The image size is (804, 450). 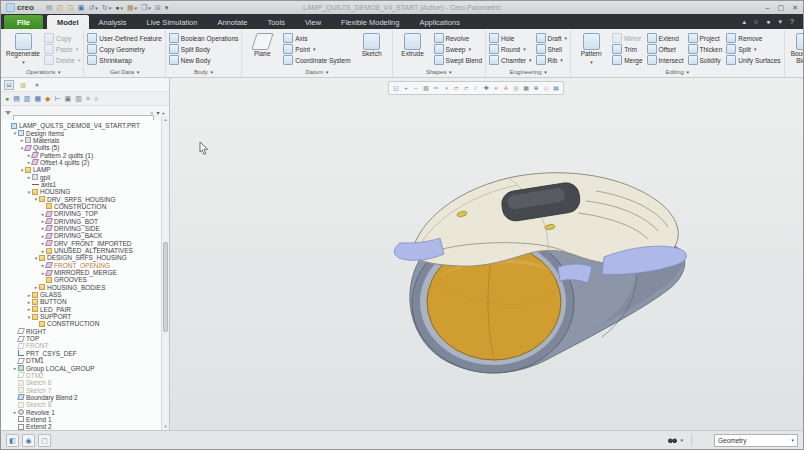 What do you see at coordinates (82, 214) in the screenshot?
I see `tree-item-driving-top: ▸DRIVING_TOP` at bounding box center [82, 214].